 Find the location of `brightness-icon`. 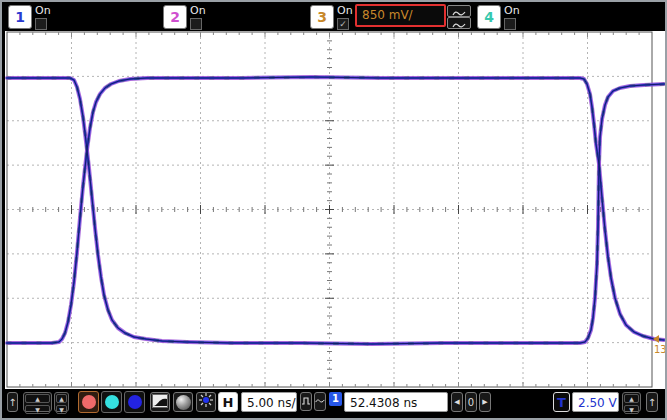

brightness-icon is located at coordinates (206, 402).